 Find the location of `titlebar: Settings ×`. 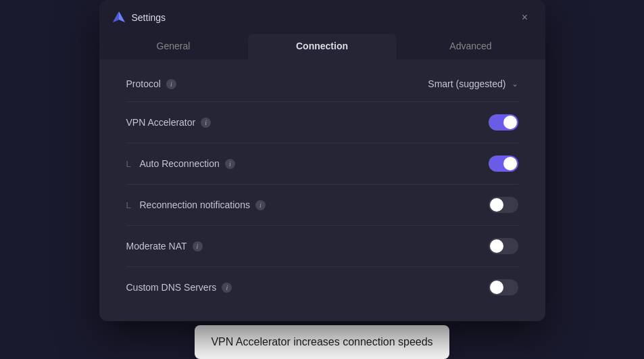

titlebar: Settings × is located at coordinates (322, 13).